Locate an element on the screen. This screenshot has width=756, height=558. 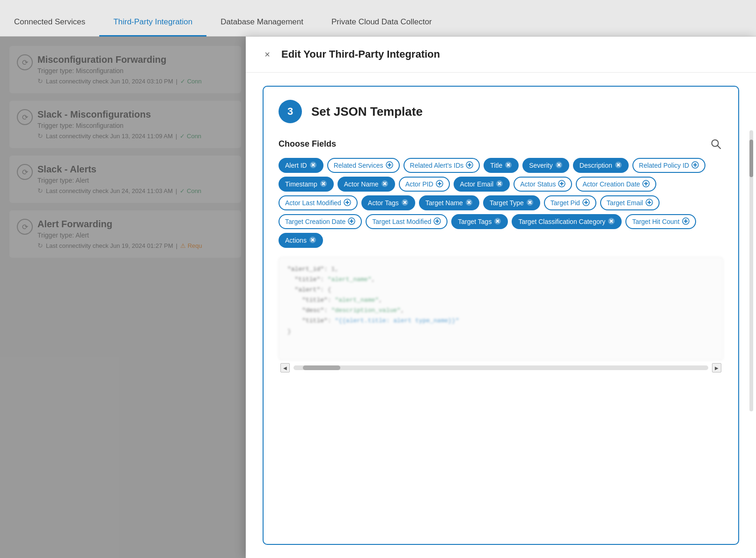
horizontal-scrollbar: ◀ ▶ is located at coordinates (501, 368).